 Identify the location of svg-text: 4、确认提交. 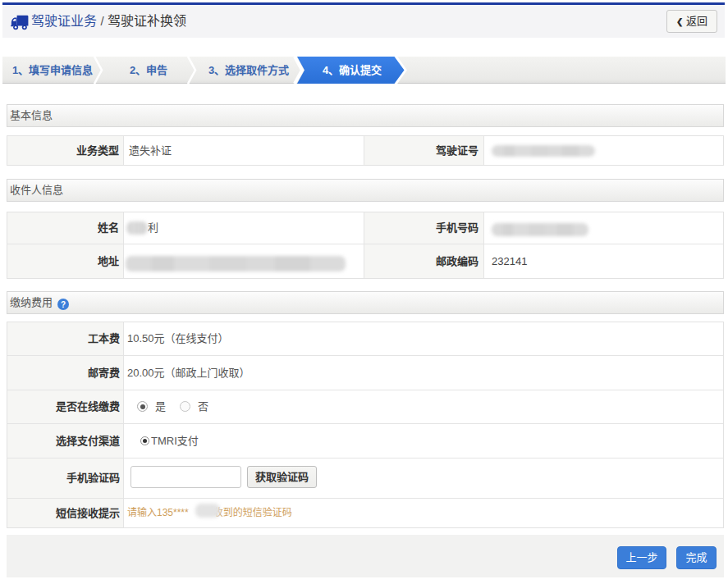
(352, 71).